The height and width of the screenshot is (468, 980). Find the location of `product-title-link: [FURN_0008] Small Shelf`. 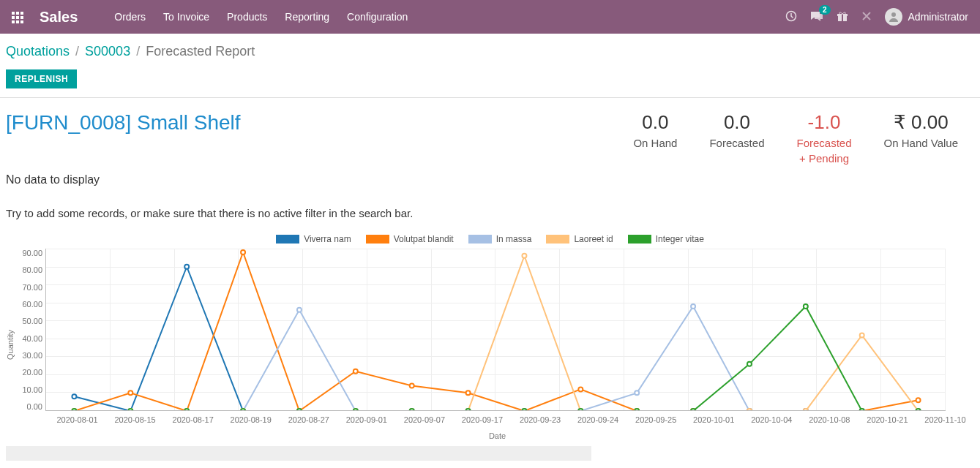

product-title-link: [FURN_0008] Small Shelf is located at coordinates (312, 123).